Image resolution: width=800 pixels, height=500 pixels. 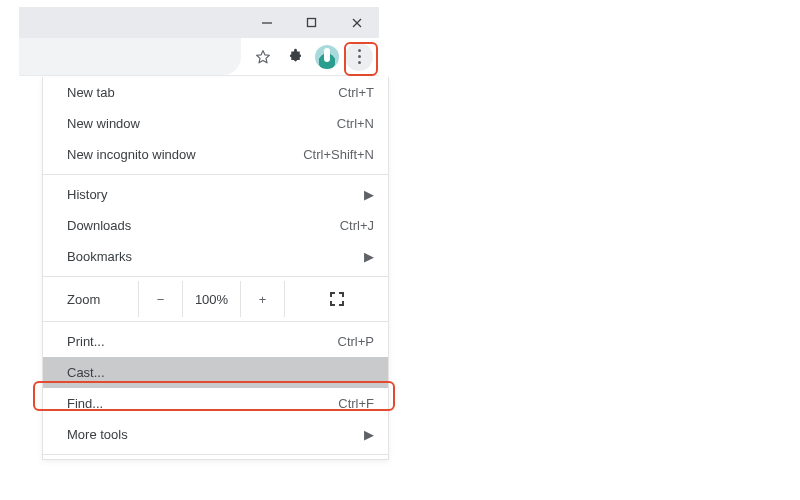 I want to click on fullscreen-button, so click(x=336, y=299).